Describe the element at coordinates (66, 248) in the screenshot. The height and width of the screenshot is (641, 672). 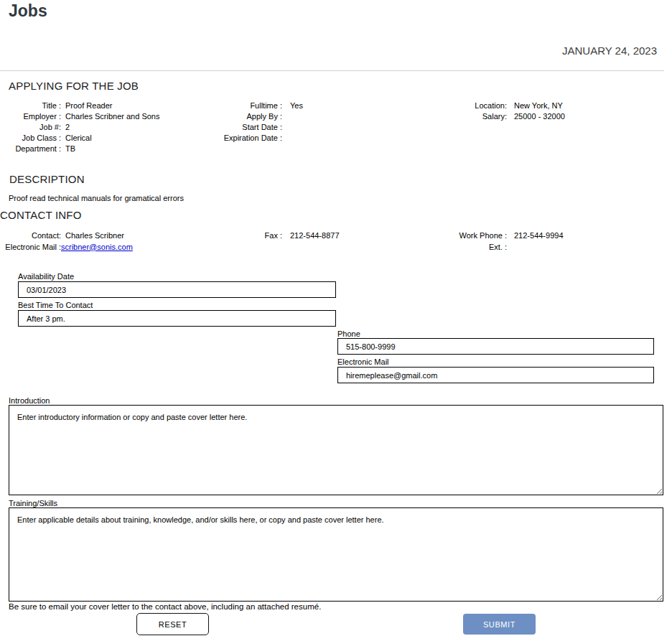
I see `contact-row-email: Electronic Mail : scribner@sonis.com` at that location.